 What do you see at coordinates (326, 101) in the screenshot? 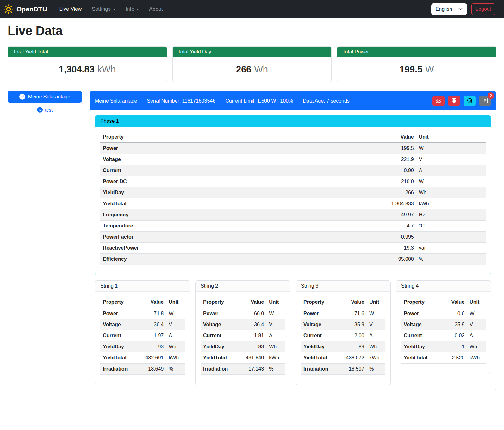
I see `data-age: Data Age: 7 seconds` at bounding box center [326, 101].